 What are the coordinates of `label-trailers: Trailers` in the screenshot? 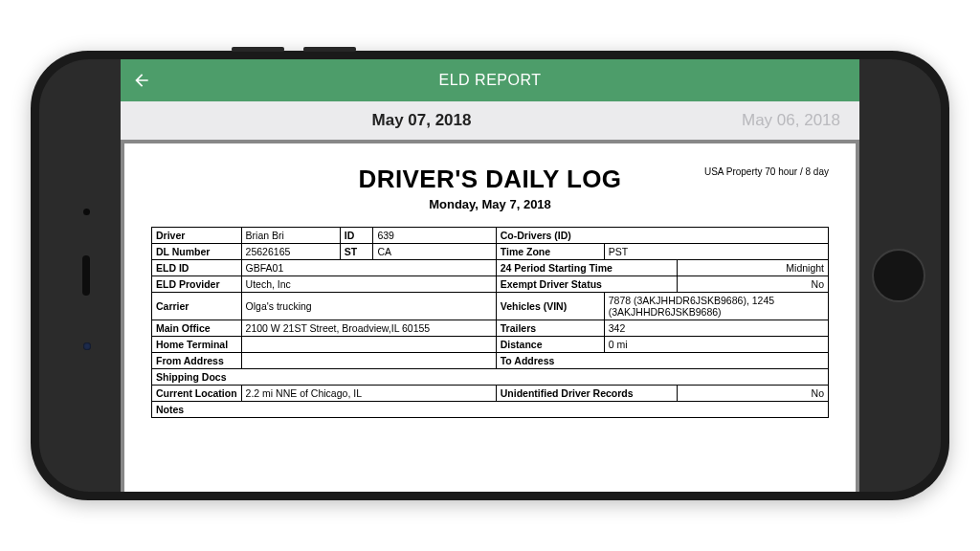 It's located at (549, 329).